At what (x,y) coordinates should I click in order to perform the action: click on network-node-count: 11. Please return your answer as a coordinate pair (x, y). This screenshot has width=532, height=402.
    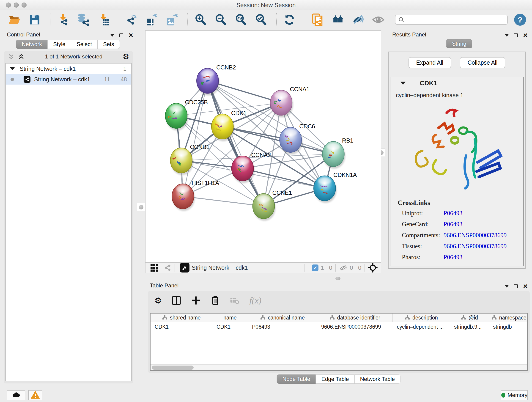
    Looking at the image, I should click on (107, 79).